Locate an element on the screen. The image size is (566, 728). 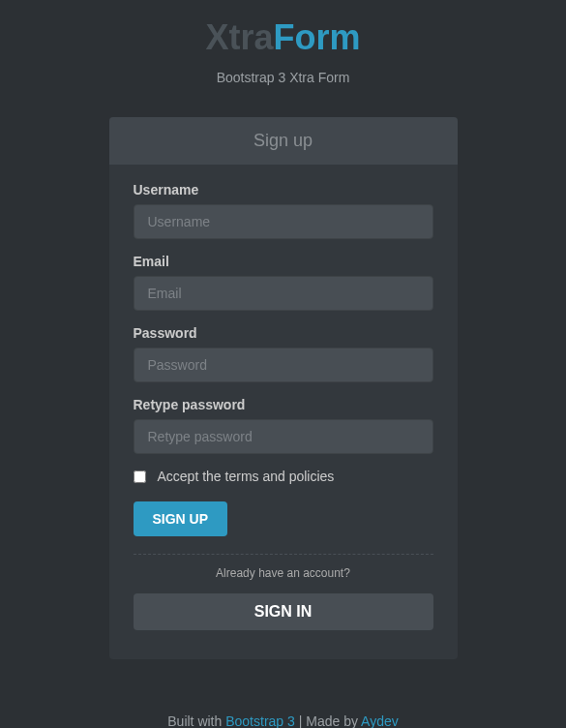
password-input is located at coordinates (283, 365).